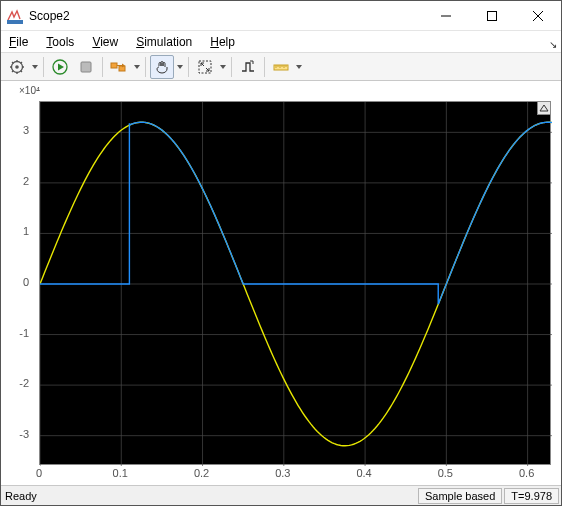 This screenshot has width=562, height=506. I want to click on minimize-button, so click(446, 16).